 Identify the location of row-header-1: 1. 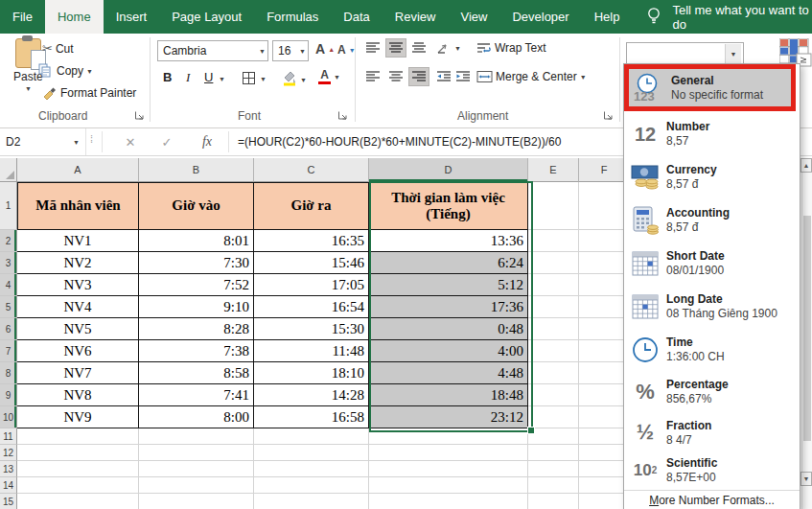
(9, 206).